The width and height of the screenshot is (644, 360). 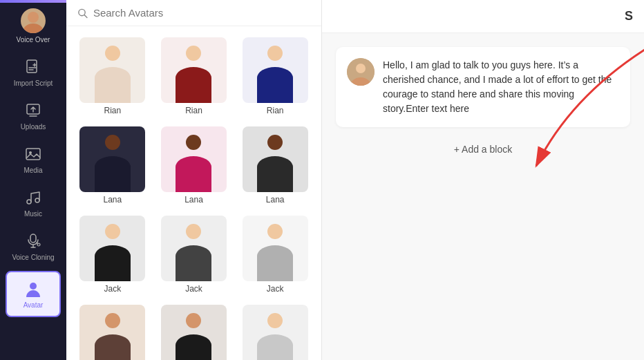 I want to click on voice-cloning-icon, so click(x=33, y=241).